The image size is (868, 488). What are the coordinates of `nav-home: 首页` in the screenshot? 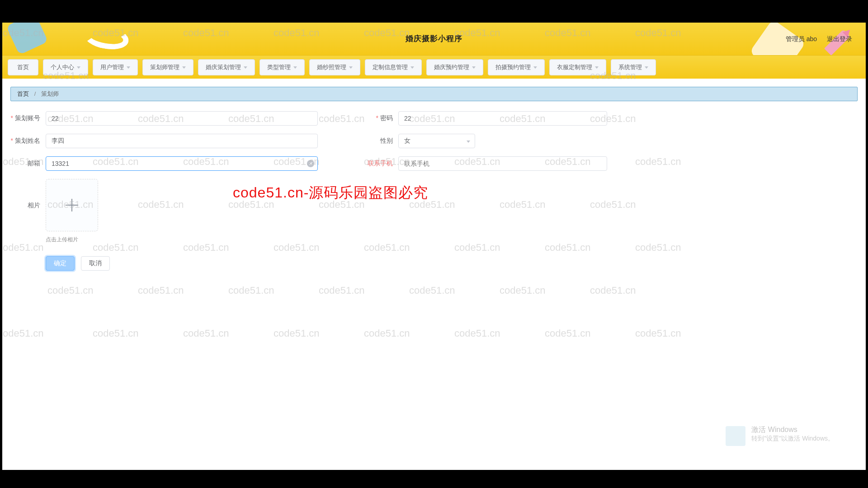 It's located at (23, 67).